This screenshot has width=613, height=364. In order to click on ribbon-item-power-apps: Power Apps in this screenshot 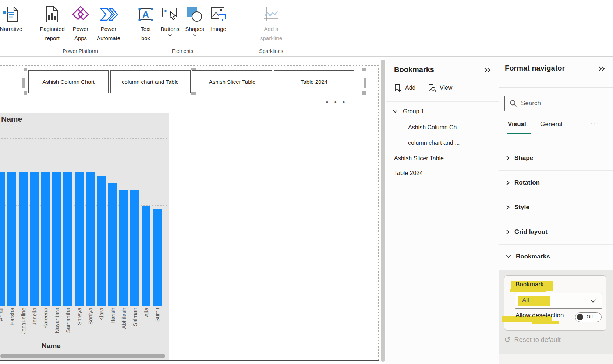, I will do `click(81, 24)`.